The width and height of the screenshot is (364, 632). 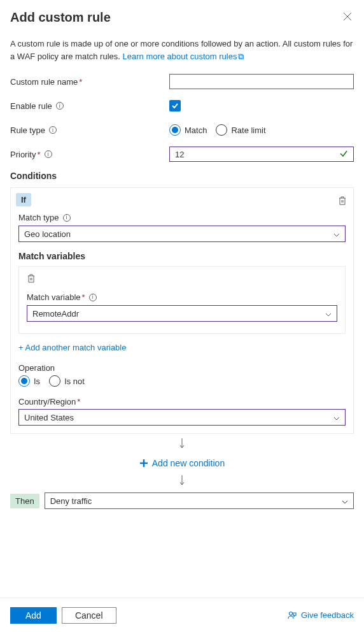 I want to click on match-variables-box: Match variable * i RemoteAddr, so click(x=182, y=300).